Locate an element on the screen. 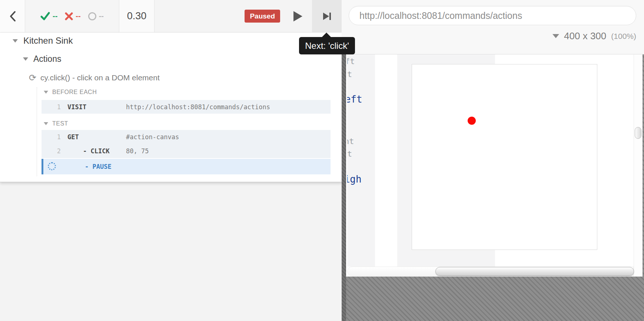 This screenshot has height=321, width=644. reporter-toolbar: -- -- -- 0.30 Paused is located at coordinates (171, 16).